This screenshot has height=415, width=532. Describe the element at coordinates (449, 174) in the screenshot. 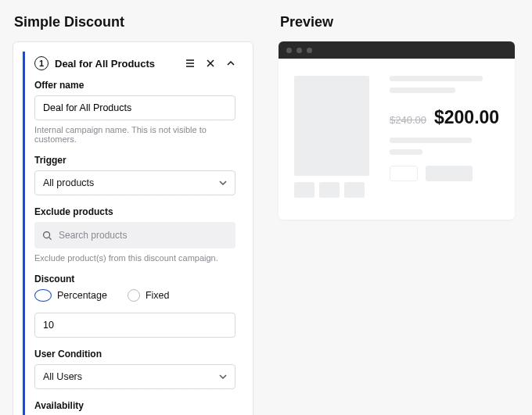

I see `preview-cta-placeholder` at that location.